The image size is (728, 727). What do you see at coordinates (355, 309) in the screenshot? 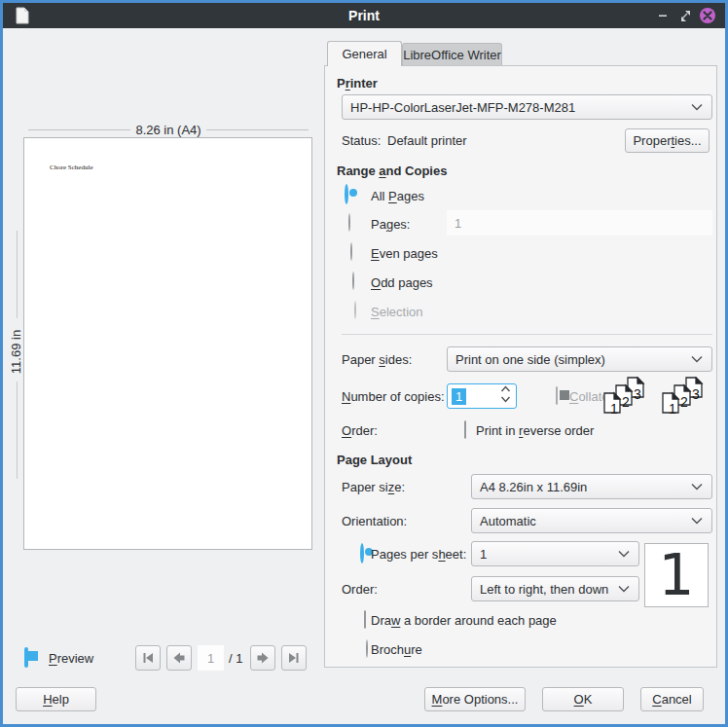
I see `selection-radio` at bounding box center [355, 309].